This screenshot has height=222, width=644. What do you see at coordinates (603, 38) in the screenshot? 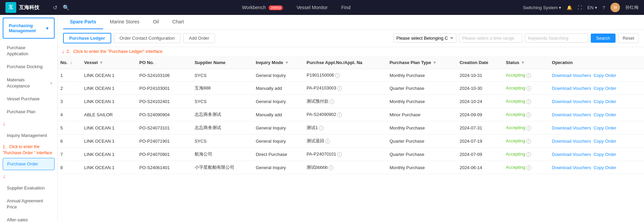
I see `search-btn: Search` at bounding box center [603, 38].